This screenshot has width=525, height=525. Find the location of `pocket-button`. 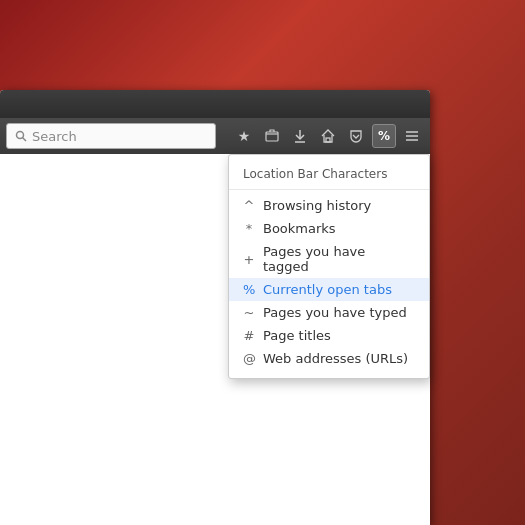

pocket-button is located at coordinates (356, 136).